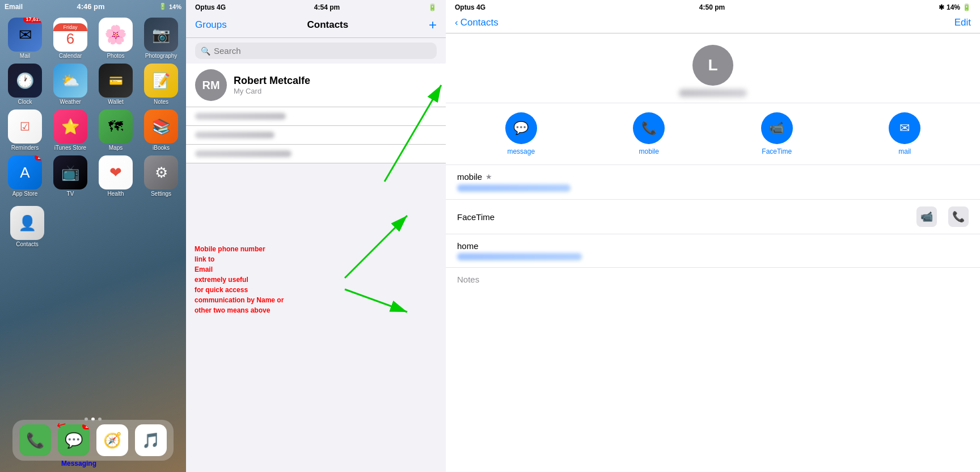 The image size is (980, 472). What do you see at coordinates (151, 440) in the screenshot?
I see `dock-music: 🎵` at bounding box center [151, 440].